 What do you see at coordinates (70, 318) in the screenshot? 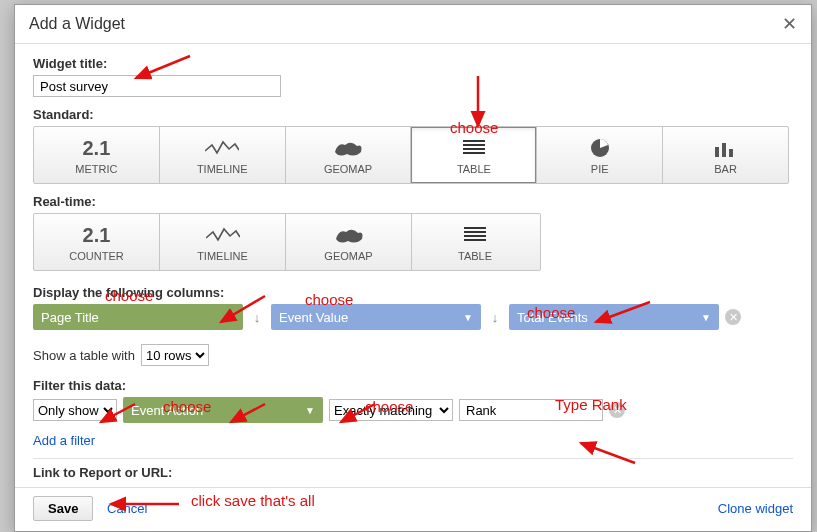
I see `dropdown-value: Page Title` at bounding box center [70, 318].